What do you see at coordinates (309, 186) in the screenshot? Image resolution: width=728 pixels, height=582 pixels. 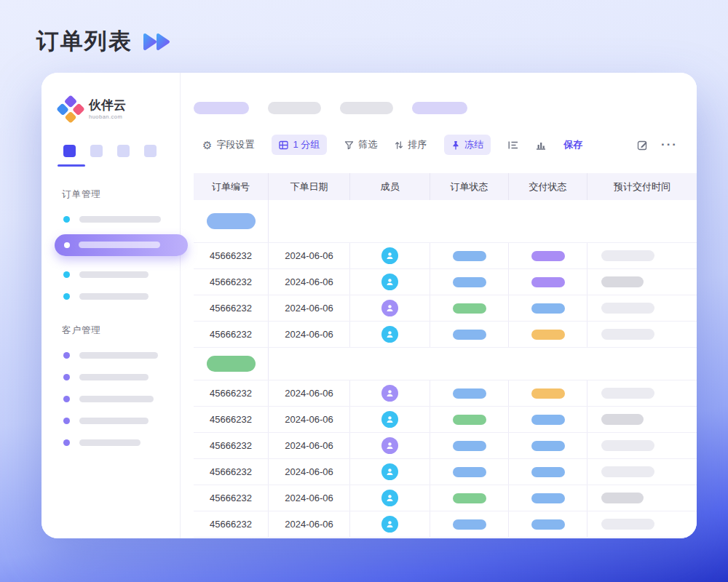 I see `column-header-date: 下单日期` at bounding box center [309, 186].